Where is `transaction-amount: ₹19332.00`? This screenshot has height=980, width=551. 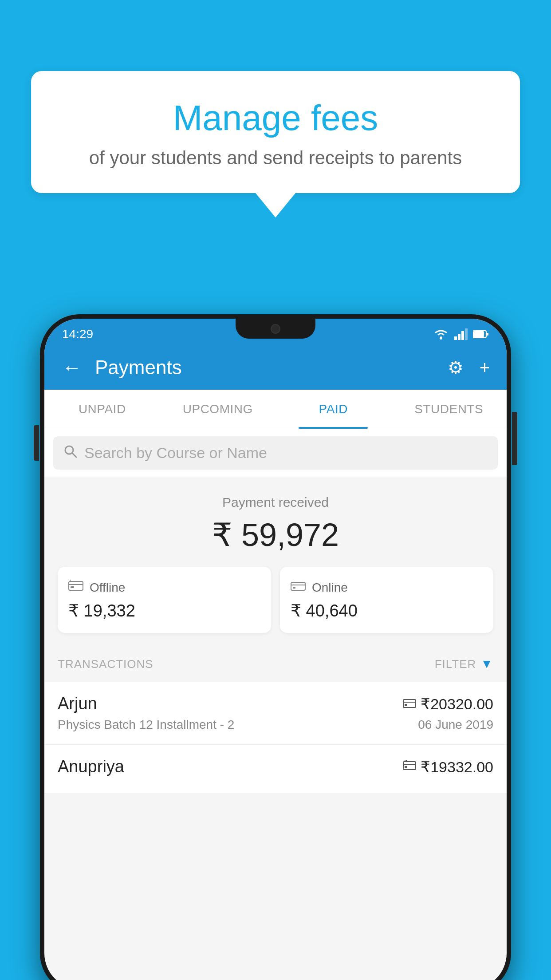
transaction-amount: ₹19332.00 is located at coordinates (457, 767).